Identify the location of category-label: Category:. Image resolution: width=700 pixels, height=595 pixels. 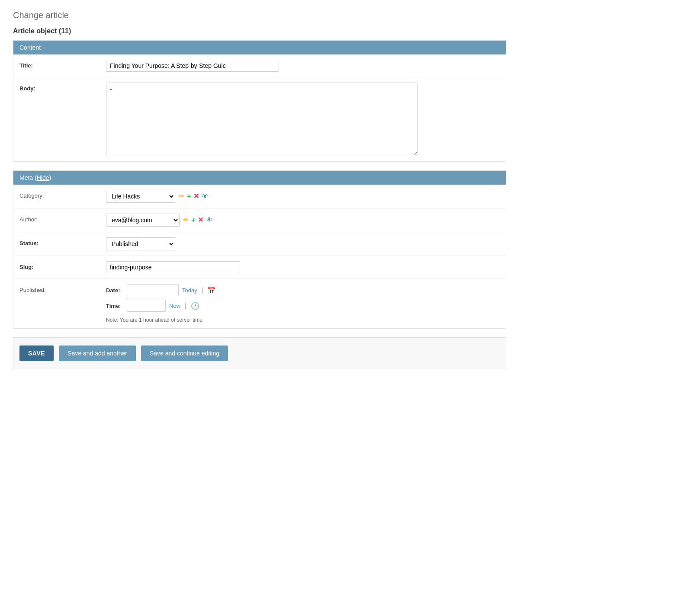
(63, 195).